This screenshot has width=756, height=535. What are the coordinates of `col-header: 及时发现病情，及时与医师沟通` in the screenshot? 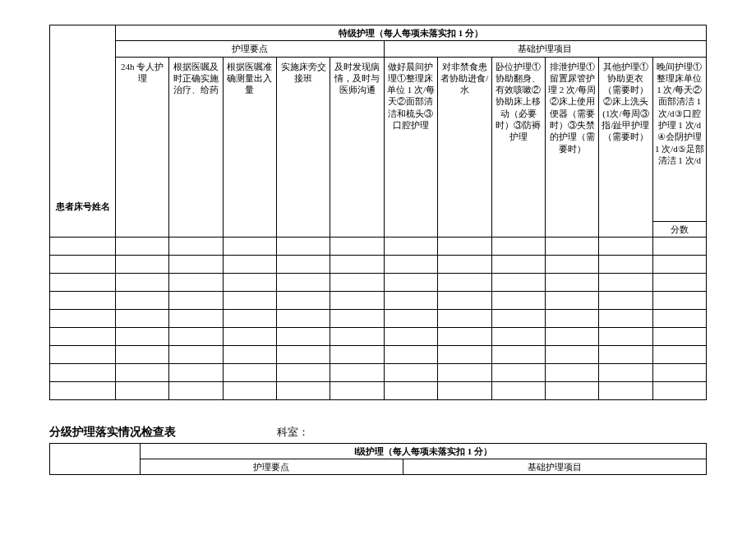 It's located at (357, 146).